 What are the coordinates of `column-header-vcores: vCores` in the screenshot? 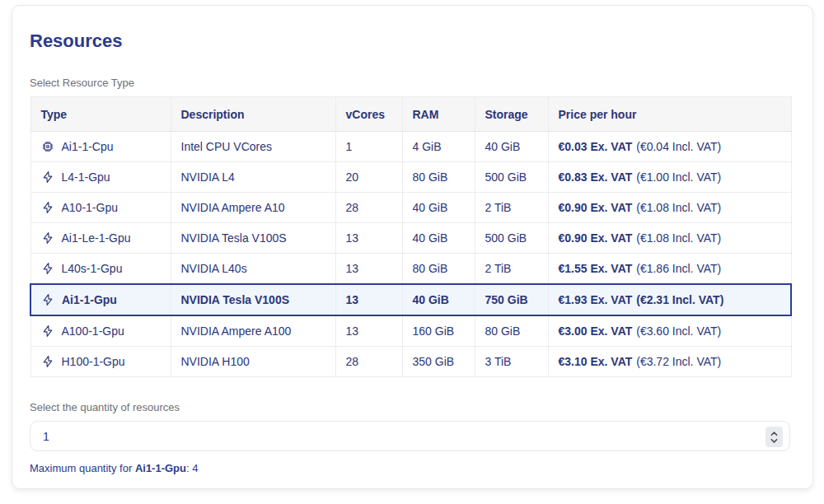 It's located at (369, 114).